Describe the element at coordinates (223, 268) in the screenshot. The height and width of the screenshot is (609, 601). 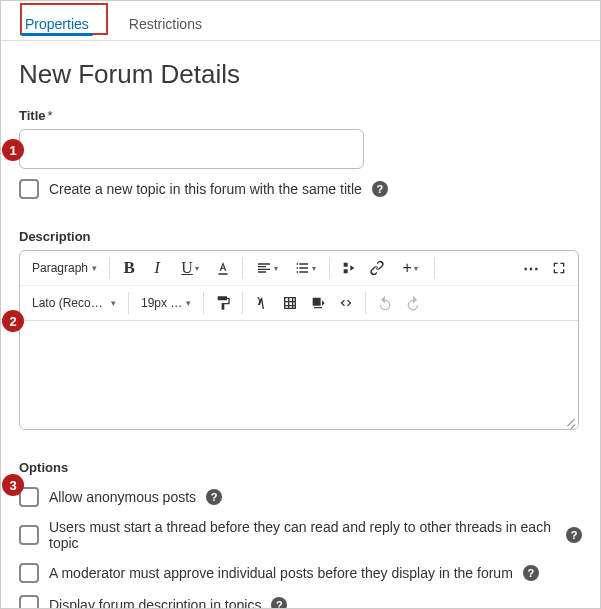
I see `text-color-button` at that location.